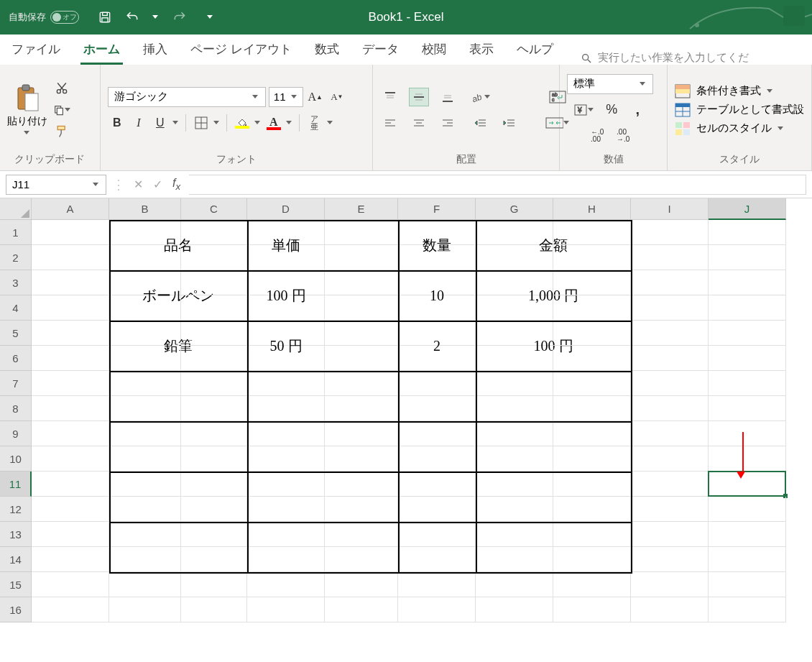  I want to click on cell-E8, so click(361, 408).